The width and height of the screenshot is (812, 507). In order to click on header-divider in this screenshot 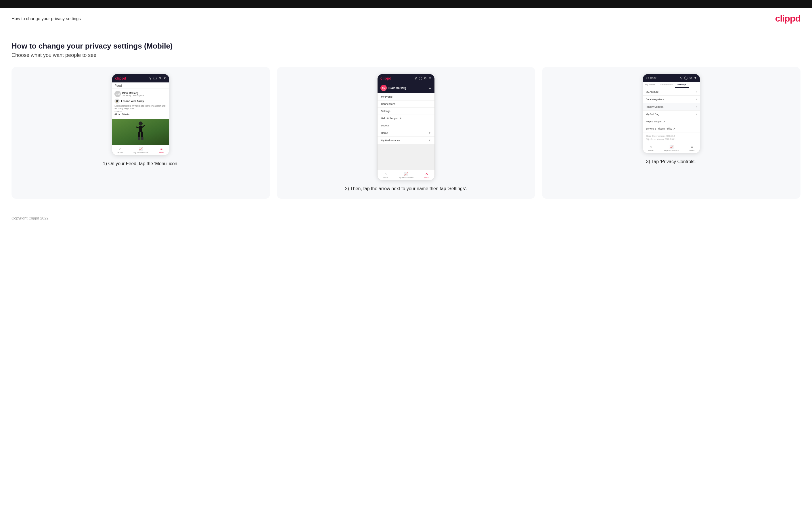, I will do `click(406, 27)`.